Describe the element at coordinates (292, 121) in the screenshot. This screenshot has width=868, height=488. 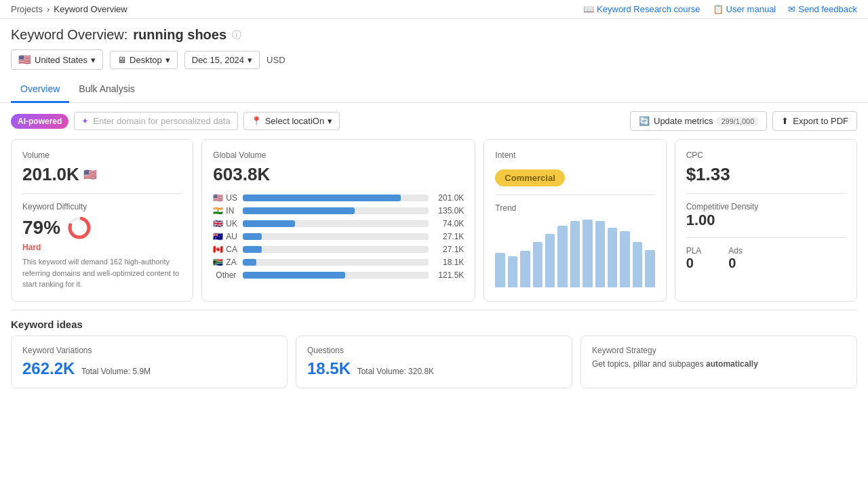
I see `location-selector: 📍 Select locatiOn ▾` at that location.